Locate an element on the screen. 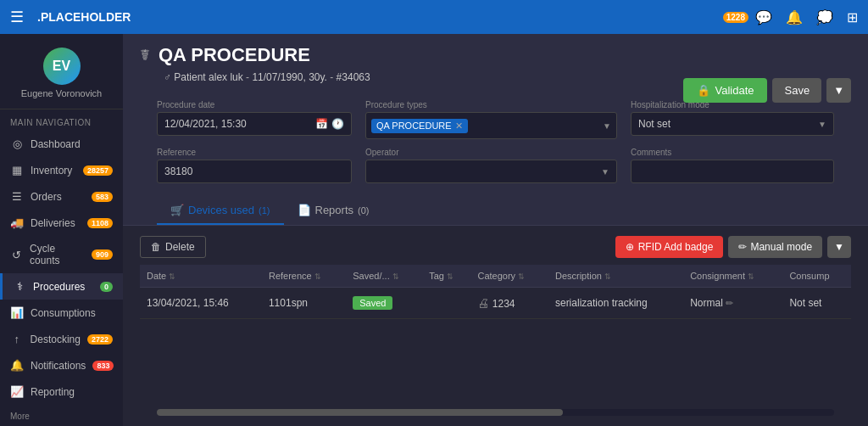  sidebar-item-dashboard: ◎ Dashboard is located at coordinates (61, 144).